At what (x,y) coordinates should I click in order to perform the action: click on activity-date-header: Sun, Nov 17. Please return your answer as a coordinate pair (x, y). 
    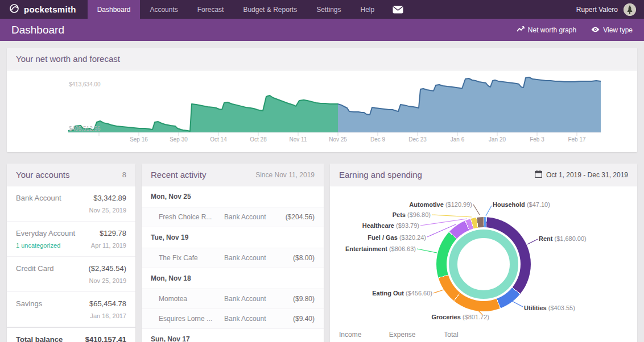
    Looking at the image, I should click on (233, 335).